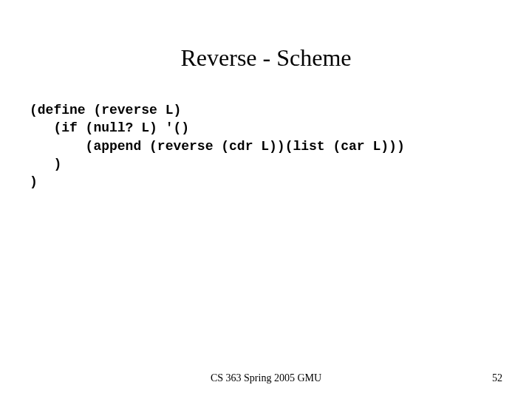 This screenshot has height=399, width=532. Describe the element at coordinates (266, 58) in the screenshot. I see `slide-title: Reverse - Scheme` at that location.